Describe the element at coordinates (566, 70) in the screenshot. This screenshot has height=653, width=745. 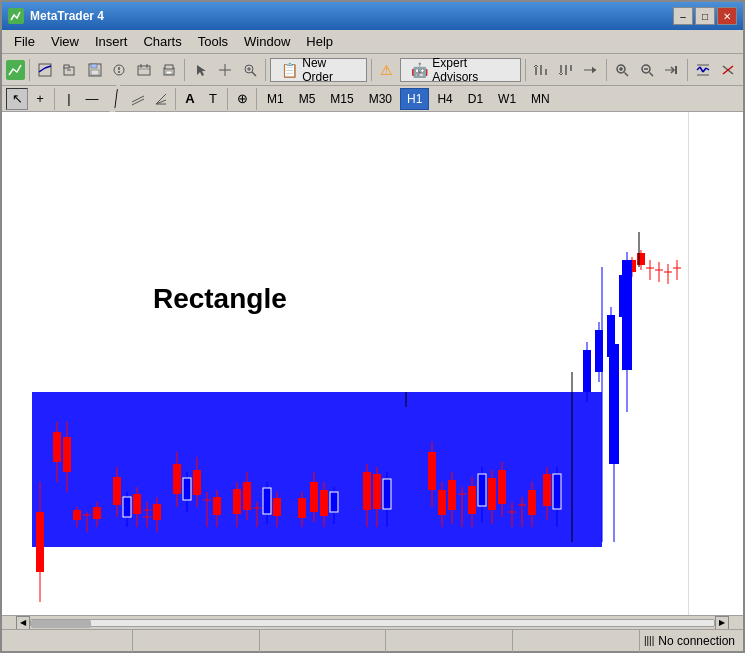
I see `sort-desc-btn` at that location.